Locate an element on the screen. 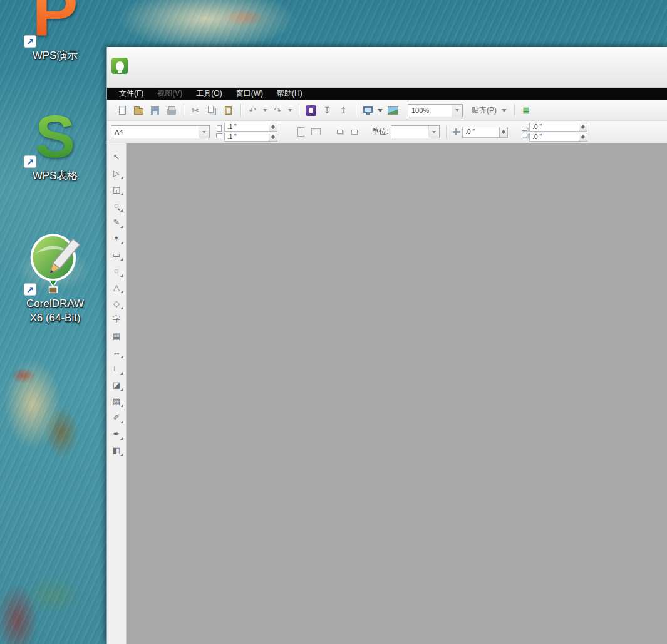  display-mode-button is located at coordinates (368, 110).